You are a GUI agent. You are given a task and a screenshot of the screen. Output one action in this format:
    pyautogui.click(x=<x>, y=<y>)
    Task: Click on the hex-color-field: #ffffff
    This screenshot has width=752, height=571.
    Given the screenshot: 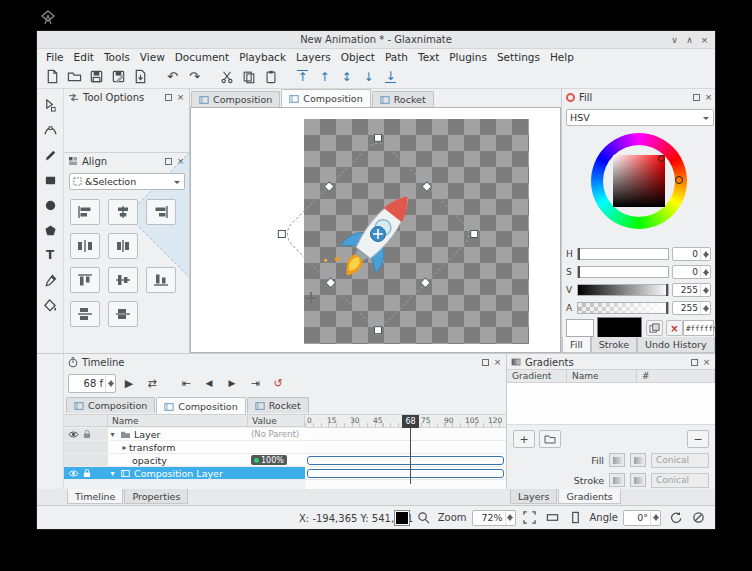 What is the action you would take?
    pyautogui.click(x=698, y=328)
    